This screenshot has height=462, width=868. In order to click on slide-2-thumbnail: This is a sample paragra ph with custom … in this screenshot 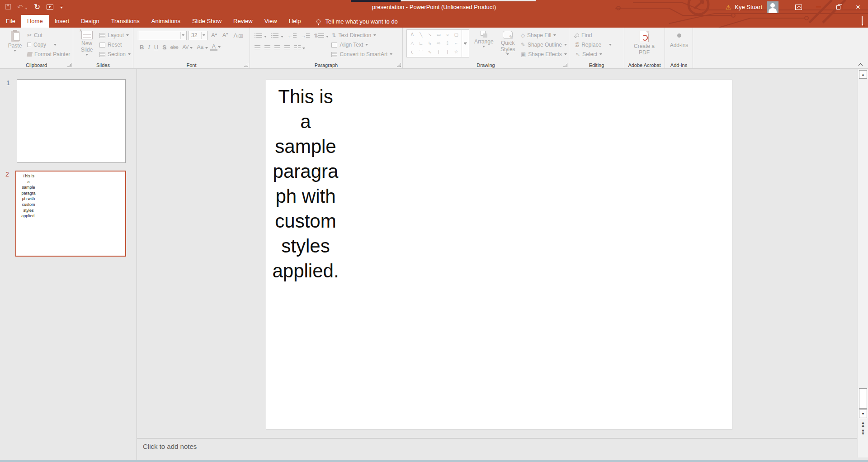, I will do `click(71, 214)`.